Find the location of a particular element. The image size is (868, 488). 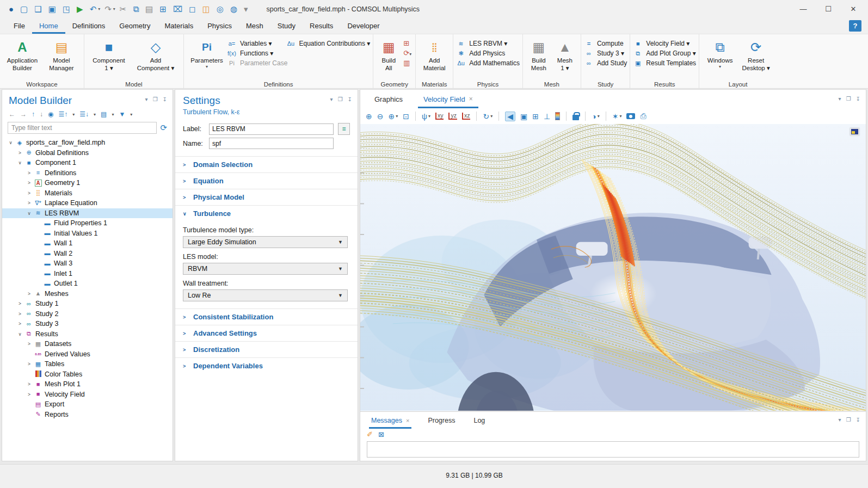

tree-item: ∨■Component 1 is located at coordinates (87, 163).